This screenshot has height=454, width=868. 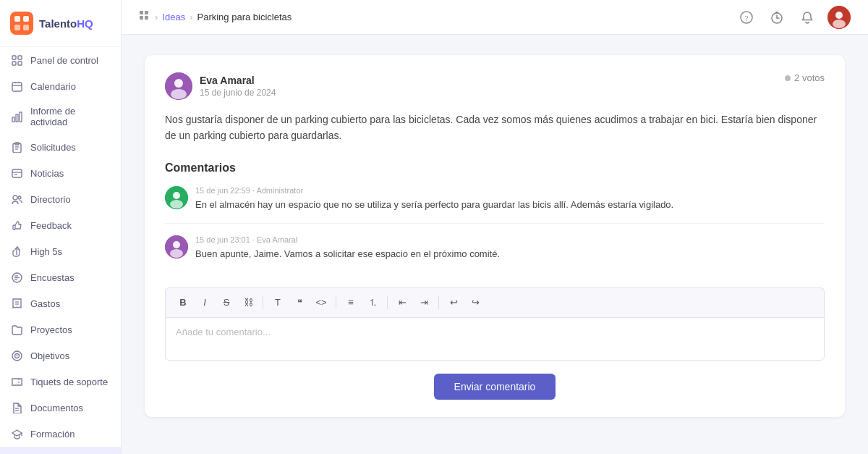 What do you see at coordinates (17, 277) in the screenshot?
I see `nav-icon-encuestas` at bounding box center [17, 277].